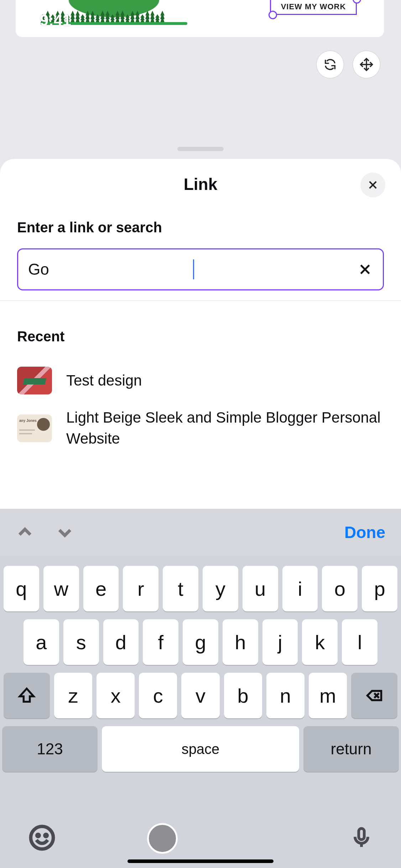 The image size is (401, 868). Describe the element at coordinates (260, 589) in the screenshot. I see `key-u: u` at that location.